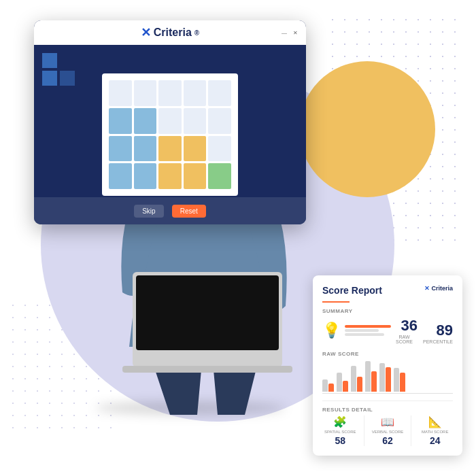  I want to click on results-detail: Results Detail 🧩SPATIAL SCORE58📖VERBAL S…, so click(388, 423).